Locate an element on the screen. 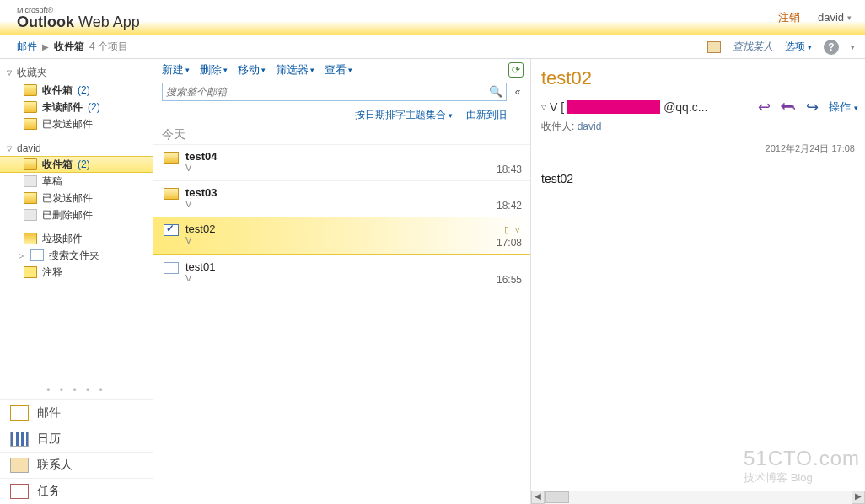  breadcrumb-bar: 邮件 ▶ 收件箱 4 个项目 查找某人 选项▾ ?▾ is located at coordinates (432, 47).